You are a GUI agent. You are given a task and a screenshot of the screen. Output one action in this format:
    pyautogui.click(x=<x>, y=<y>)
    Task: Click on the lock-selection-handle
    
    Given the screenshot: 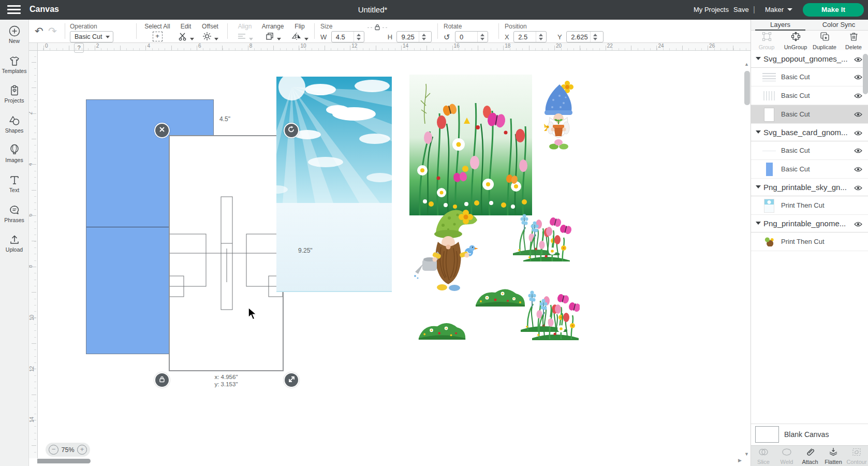 What is the action you would take?
    pyautogui.click(x=162, y=380)
    